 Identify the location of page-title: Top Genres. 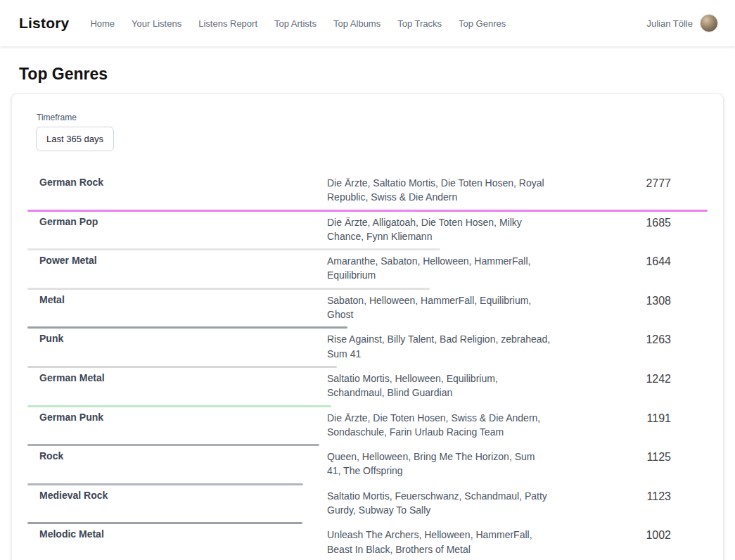
(377, 75).